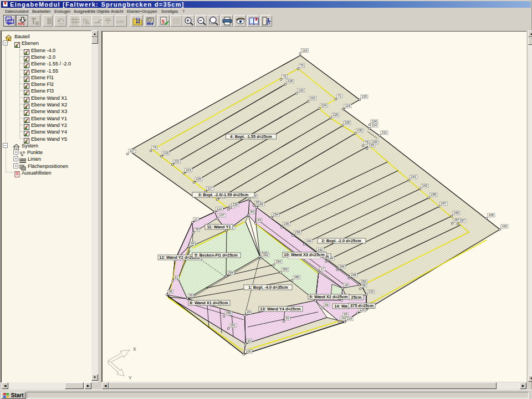  I want to click on svg-text: 95, so click(171, 291).